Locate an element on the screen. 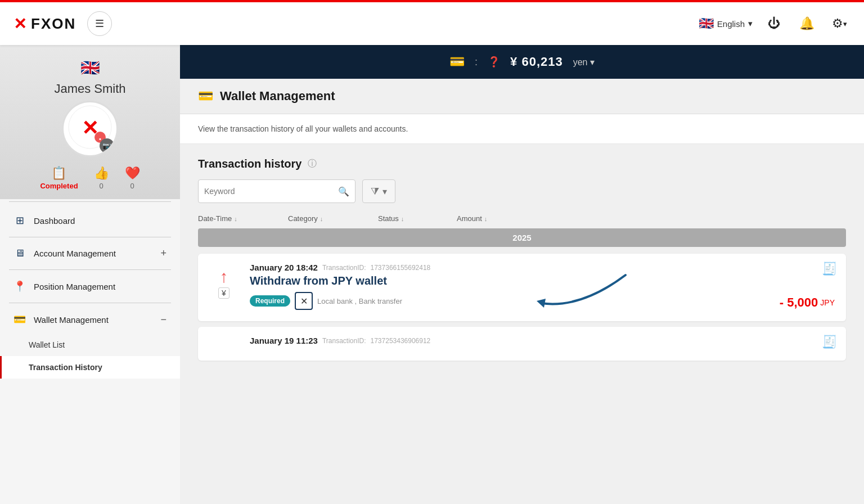  account-expand-icon: + is located at coordinates (163, 253).